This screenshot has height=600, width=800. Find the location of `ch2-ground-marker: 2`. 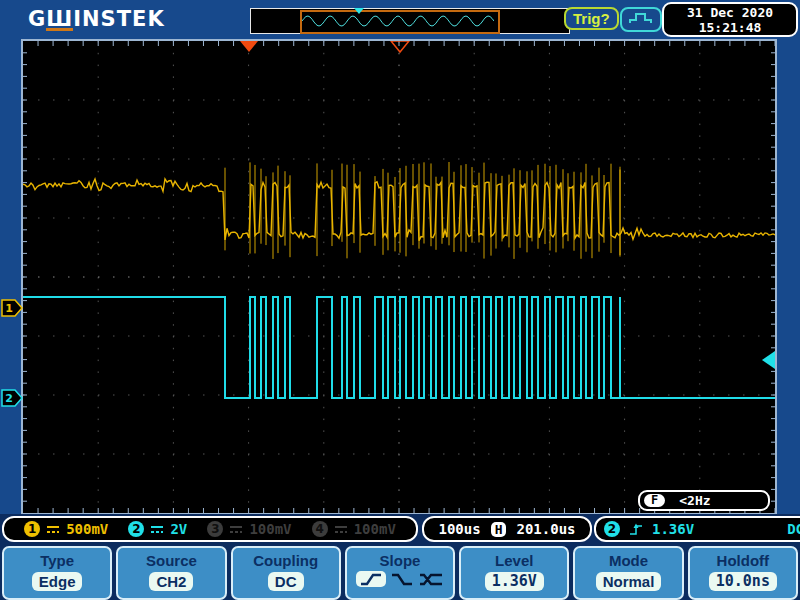

ch2-ground-marker: 2 is located at coordinates (12, 398).